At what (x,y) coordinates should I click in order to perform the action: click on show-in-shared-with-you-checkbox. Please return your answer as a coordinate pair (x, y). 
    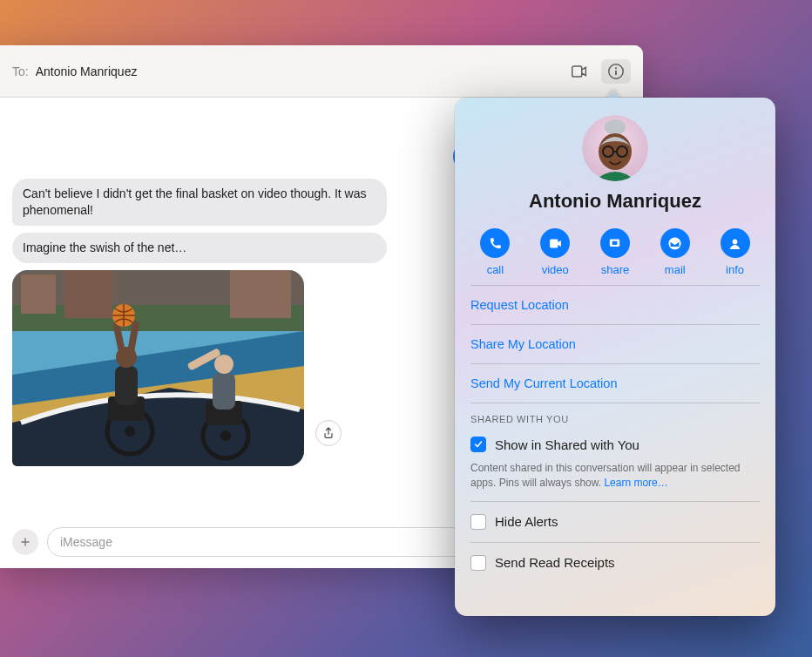
    Looking at the image, I should click on (478, 444).